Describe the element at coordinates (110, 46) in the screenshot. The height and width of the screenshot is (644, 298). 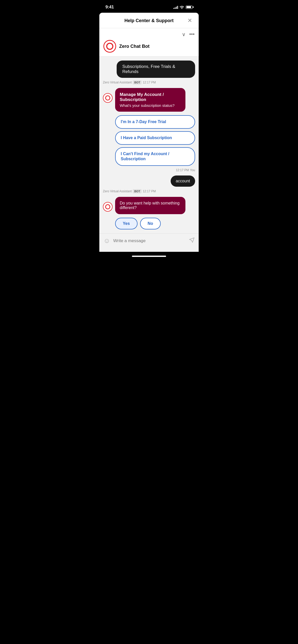
I see `bot-avatar` at that location.